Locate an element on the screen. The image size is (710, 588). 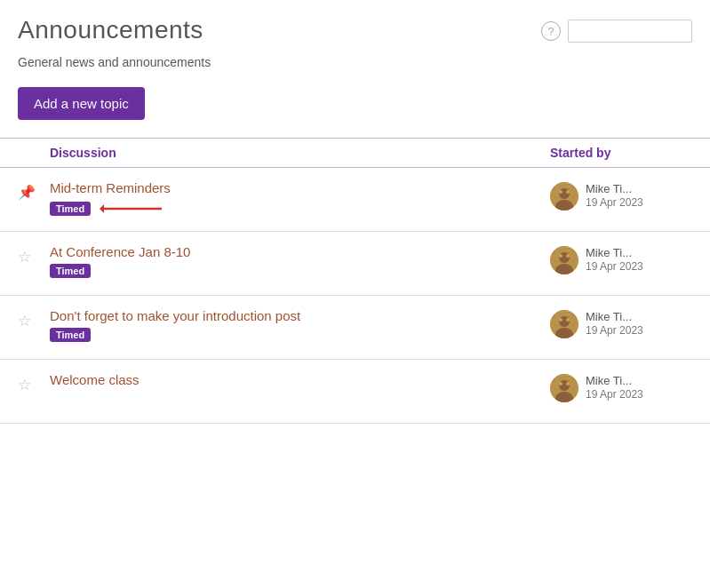
header-right: ? is located at coordinates (617, 31).